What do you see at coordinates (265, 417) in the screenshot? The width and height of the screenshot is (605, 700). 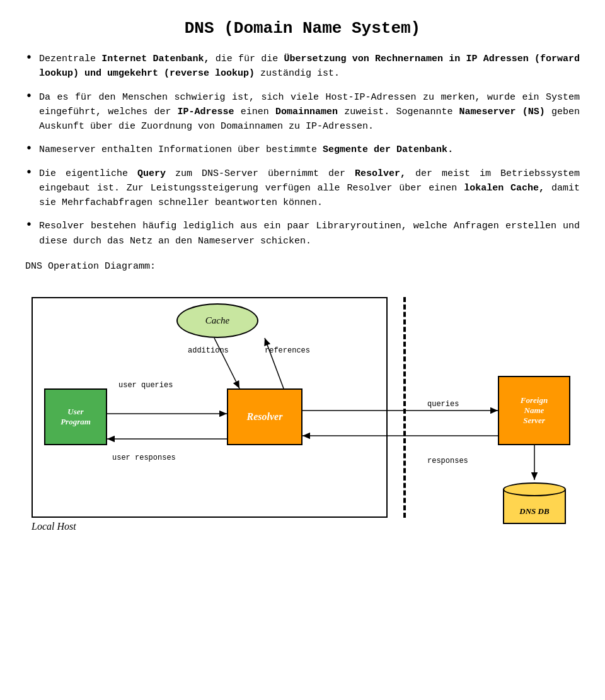 I see `resolver-label: Resolver` at bounding box center [265, 417].